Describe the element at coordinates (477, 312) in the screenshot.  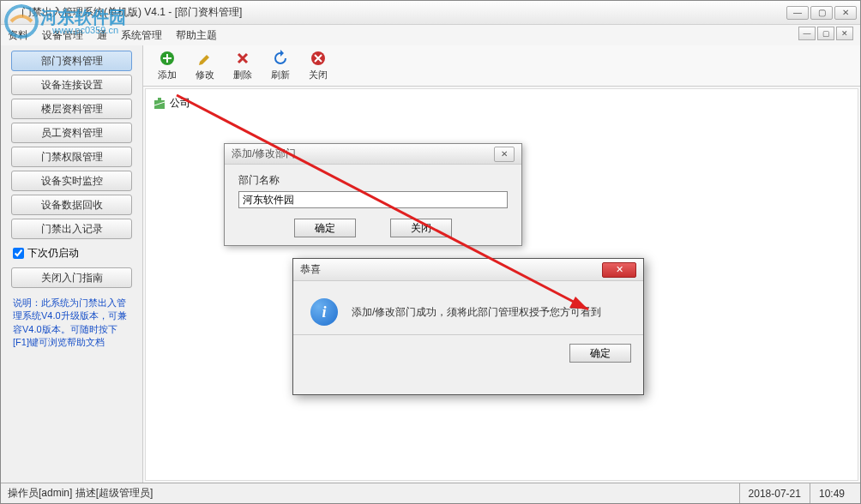
I see `dialog2-message: 添加/修改部门成功，须将此部门管理权授予您方可看到` at that location.